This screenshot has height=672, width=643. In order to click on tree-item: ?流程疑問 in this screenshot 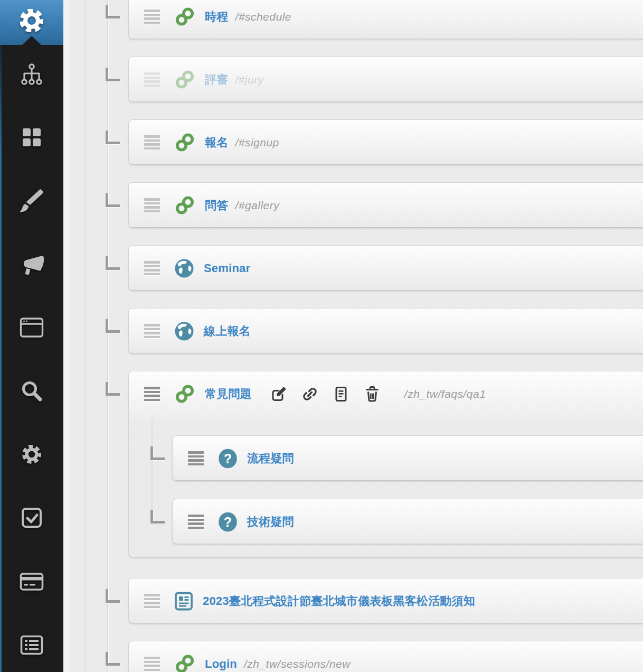, I will do `click(408, 458)`.